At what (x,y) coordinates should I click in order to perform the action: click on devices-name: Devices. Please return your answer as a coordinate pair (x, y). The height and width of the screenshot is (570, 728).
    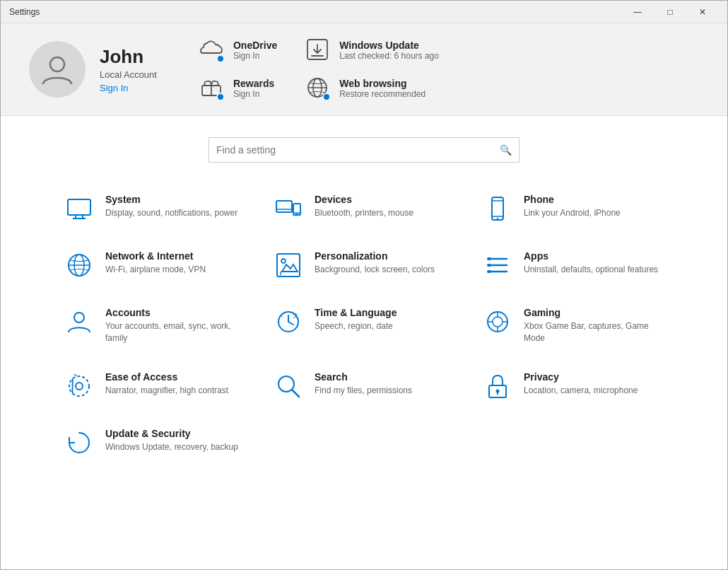
    Looking at the image, I should click on (364, 199).